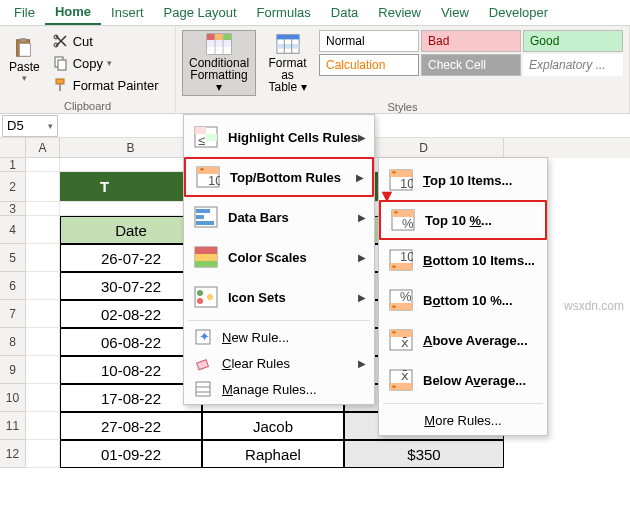  I want to click on conditional-formatting-button: ConditionalFormatting ▾, so click(219, 63).